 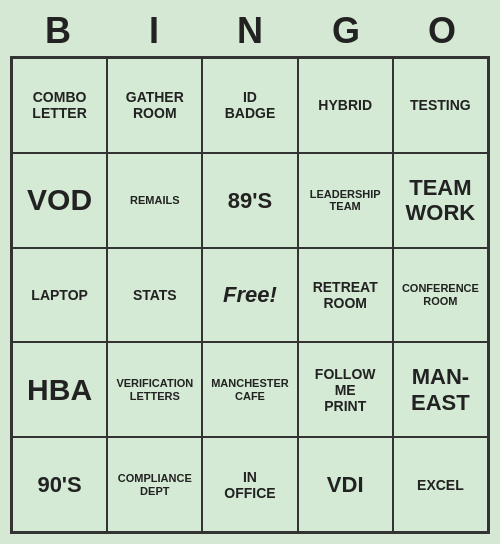 What do you see at coordinates (60, 484) in the screenshot?
I see `bingo-cell: 90'S` at bounding box center [60, 484].